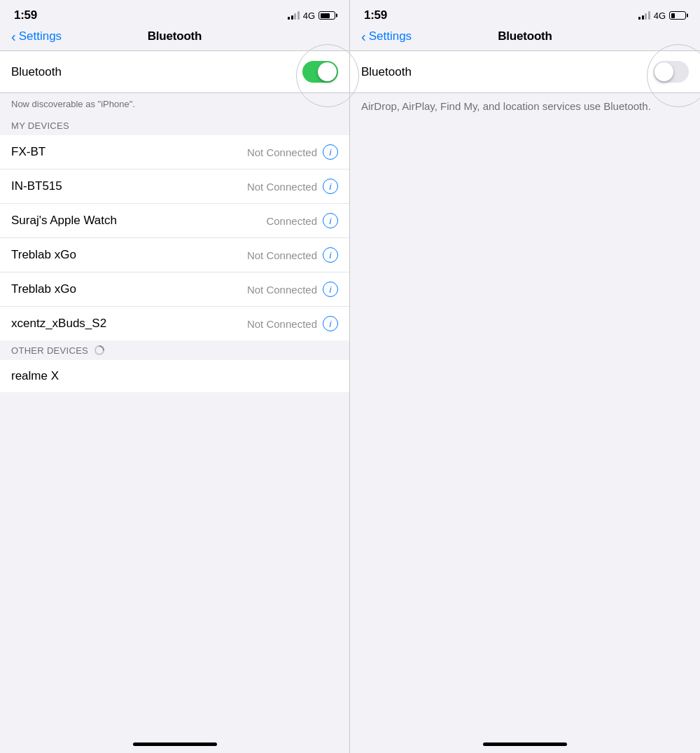  What do you see at coordinates (302, 221) in the screenshot?
I see `device-status-area-2: Connected i` at bounding box center [302, 221].